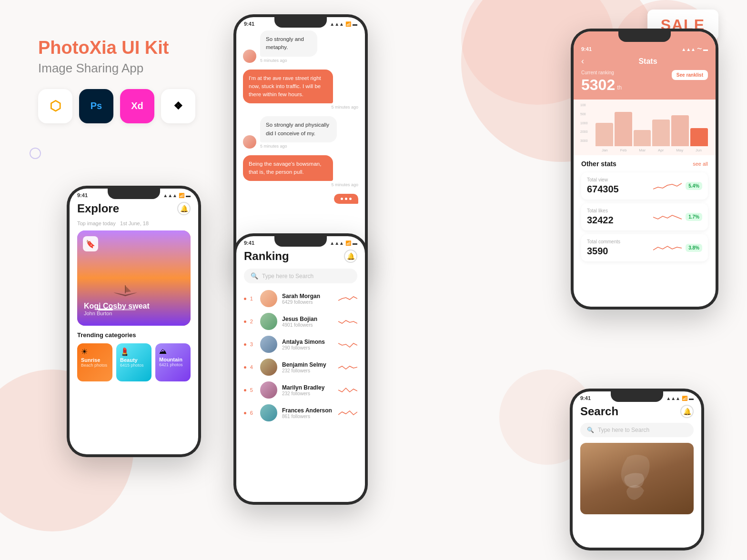  Describe the element at coordinates (673, 398) in the screenshot. I see `search-signal: ▲▲▲` at that location.